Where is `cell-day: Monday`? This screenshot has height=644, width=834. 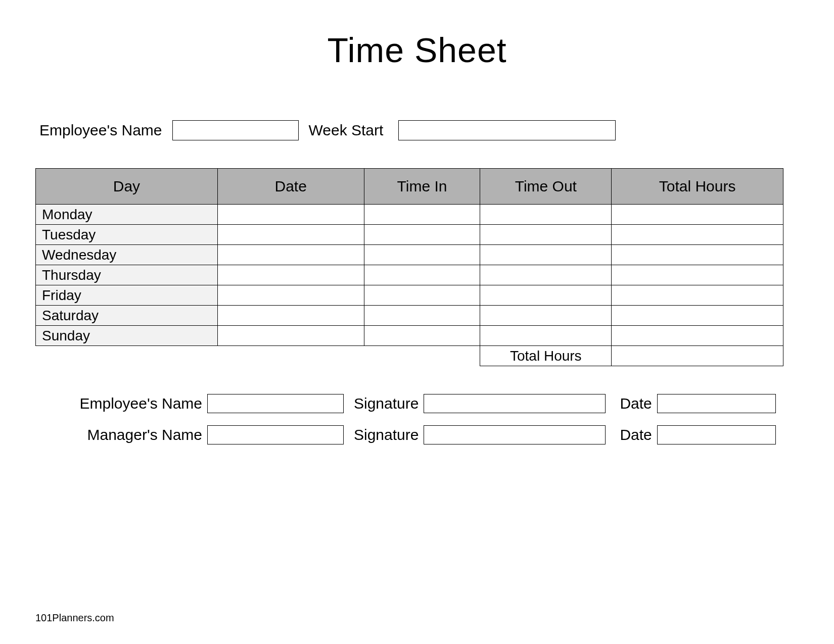 cell-day: Monday is located at coordinates (127, 215).